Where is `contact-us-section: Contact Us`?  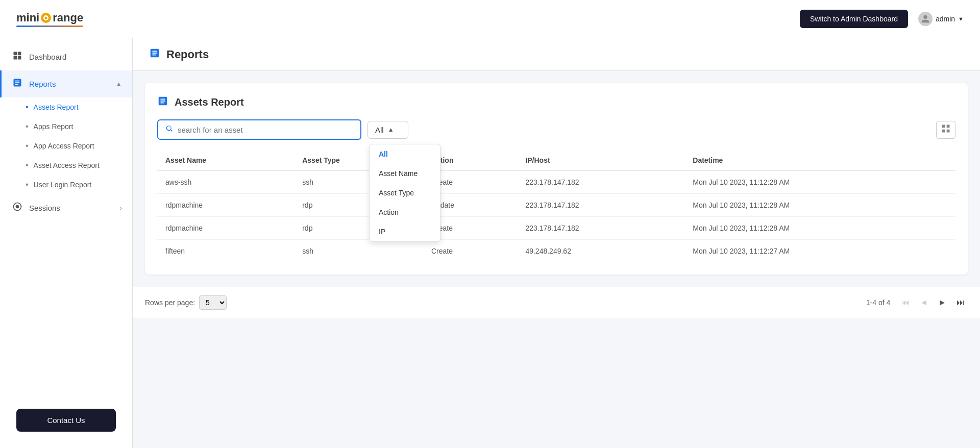
contact-us-section: Contact Us is located at coordinates (66, 420).